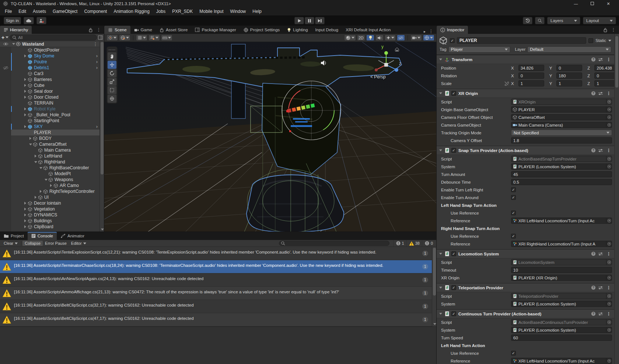  What do you see at coordinates (50, 156) in the screenshot?
I see `hierarchy-item-lefthand: LeftHand` at bounding box center [50, 156].